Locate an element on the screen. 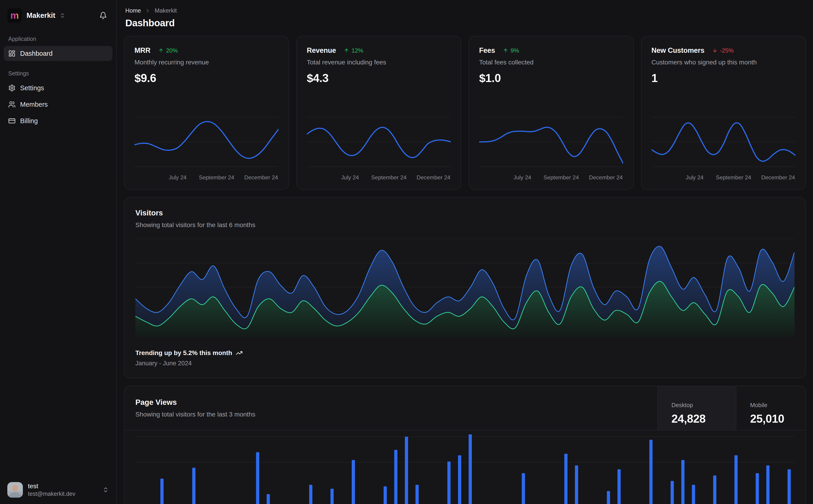 This screenshot has height=504, width=813. page-views-chart-svg is located at coordinates (465, 467).